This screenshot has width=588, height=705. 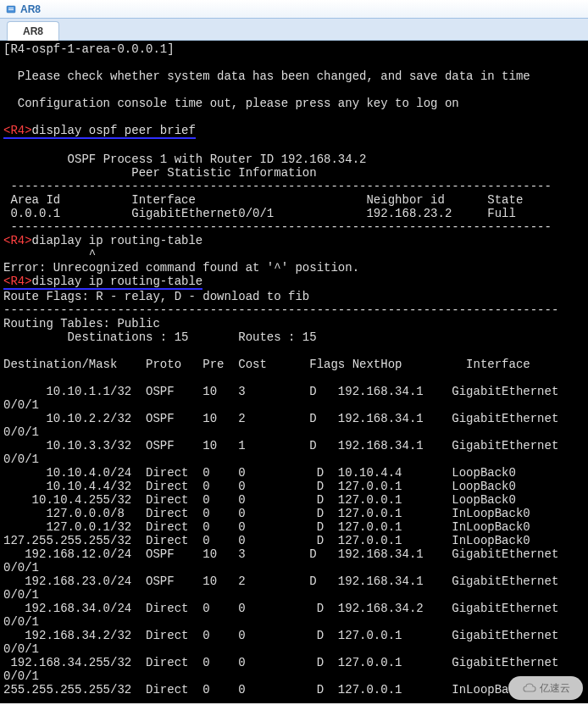 I want to click on cmd-display-ospf-peer: display ospf peer brief, so click(x=114, y=131).